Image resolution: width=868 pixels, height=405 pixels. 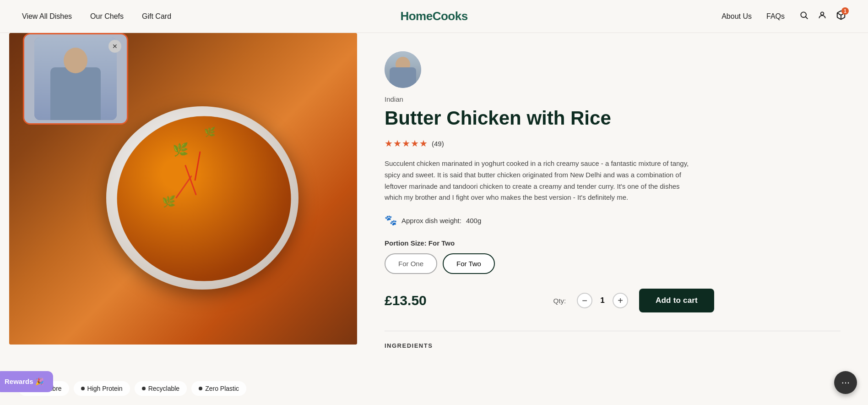 What do you see at coordinates (431, 221) in the screenshot?
I see `dish-weight-label: Approx dish weight:` at bounding box center [431, 221].